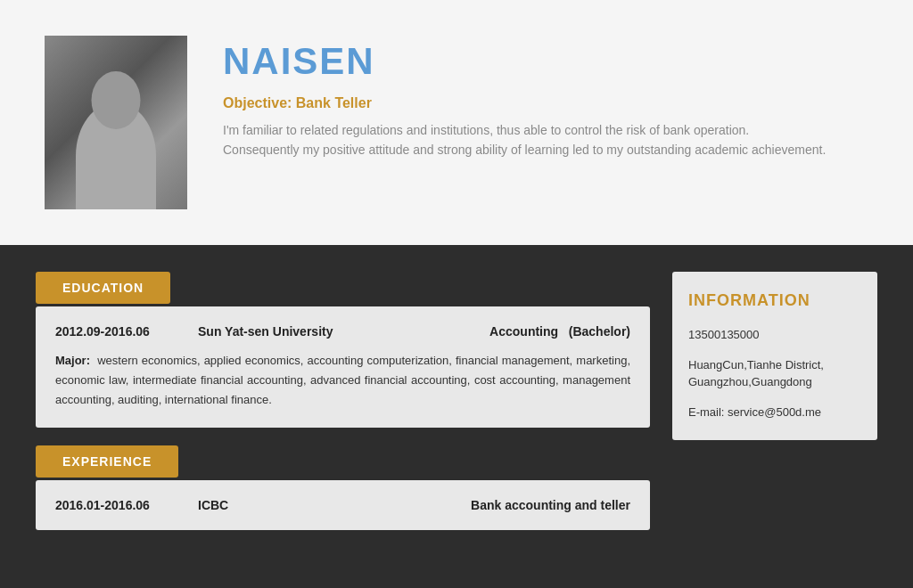 The height and width of the screenshot is (588, 913). I want to click on exp-date: 2016.01-2016.06, so click(113, 505).